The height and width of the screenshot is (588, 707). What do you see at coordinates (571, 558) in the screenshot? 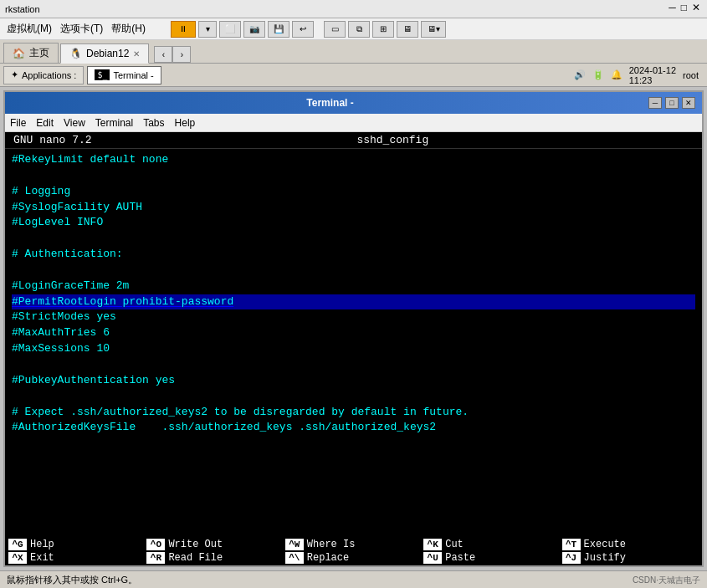
I see `key-cj: ^J` at bounding box center [571, 558].